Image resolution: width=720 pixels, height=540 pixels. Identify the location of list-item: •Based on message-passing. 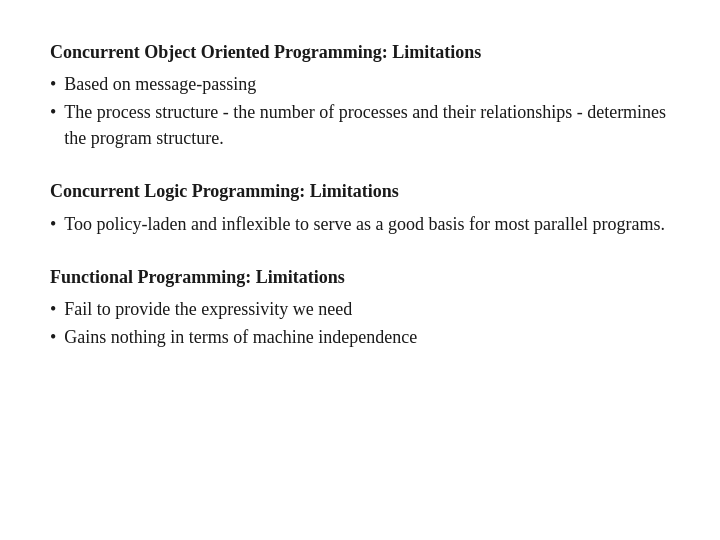
(360, 84).